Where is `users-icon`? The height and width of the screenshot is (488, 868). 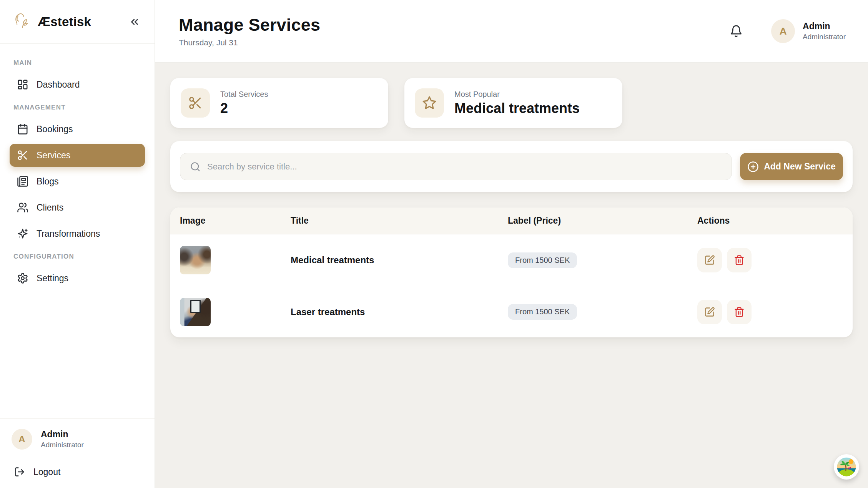 users-icon is located at coordinates (23, 207).